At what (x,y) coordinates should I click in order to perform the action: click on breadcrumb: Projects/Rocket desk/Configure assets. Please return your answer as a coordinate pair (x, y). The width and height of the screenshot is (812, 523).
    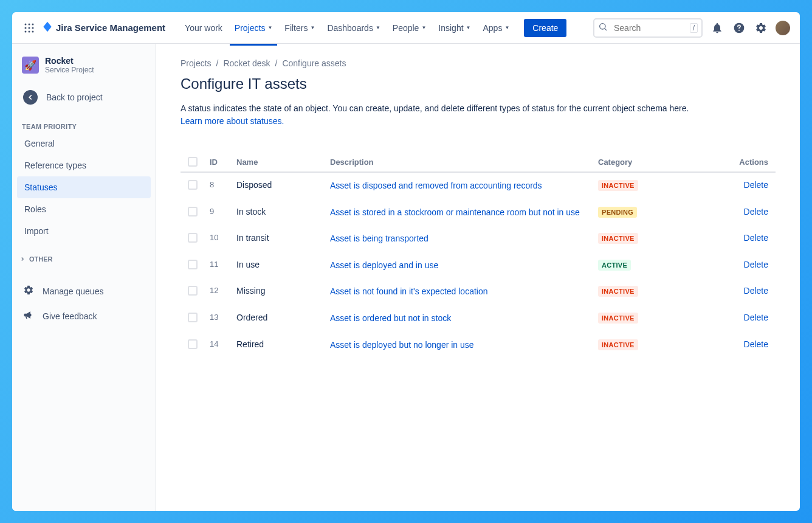
    Looking at the image, I should click on (478, 63).